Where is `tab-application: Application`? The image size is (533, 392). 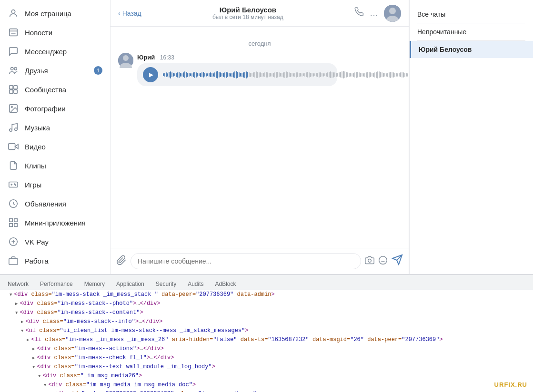
tab-application: Application is located at coordinates (131, 284).